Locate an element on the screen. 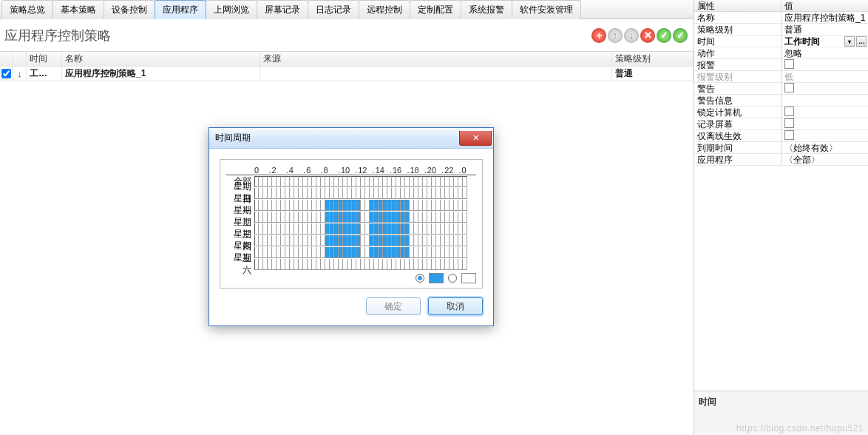 This screenshot has height=435, width=868. add-icon: ＋ is located at coordinates (599, 36).